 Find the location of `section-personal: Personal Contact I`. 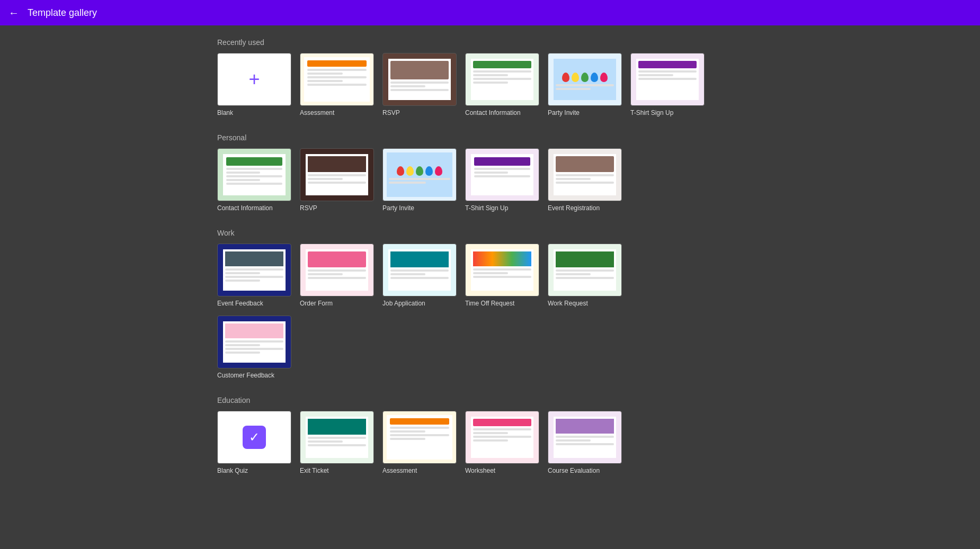

section-personal: Personal Contact I is located at coordinates (599, 173).